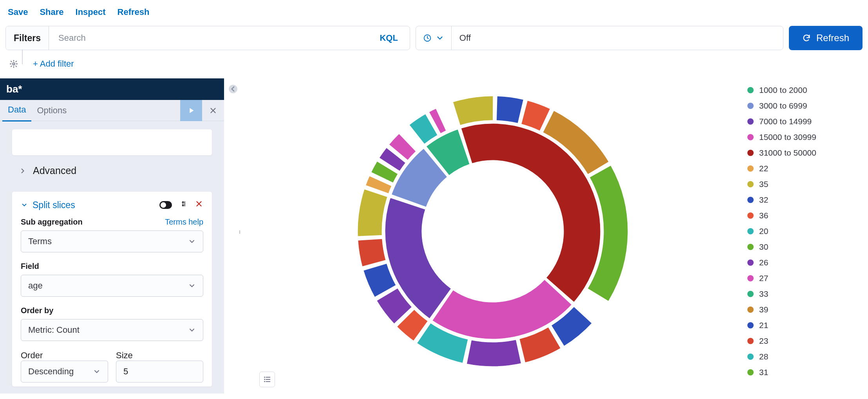 The width and height of the screenshot is (868, 399). Describe the element at coordinates (191, 111) in the screenshot. I see `play-icon` at that location.